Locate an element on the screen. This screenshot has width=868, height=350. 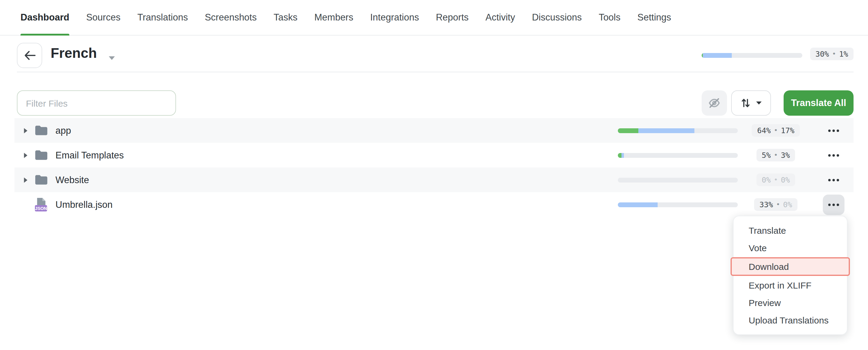
sort-button is located at coordinates (751, 103).